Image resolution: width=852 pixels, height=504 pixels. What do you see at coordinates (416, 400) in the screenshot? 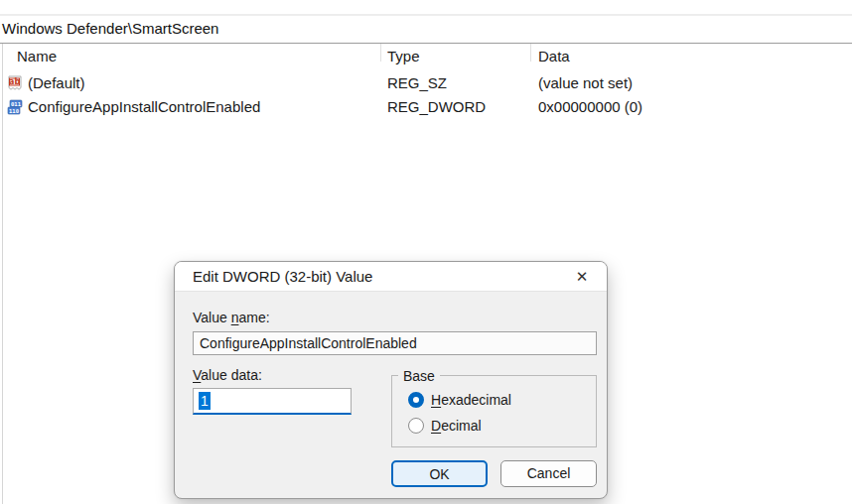
I see `hexadecimal-radio` at bounding box center [416, 400].